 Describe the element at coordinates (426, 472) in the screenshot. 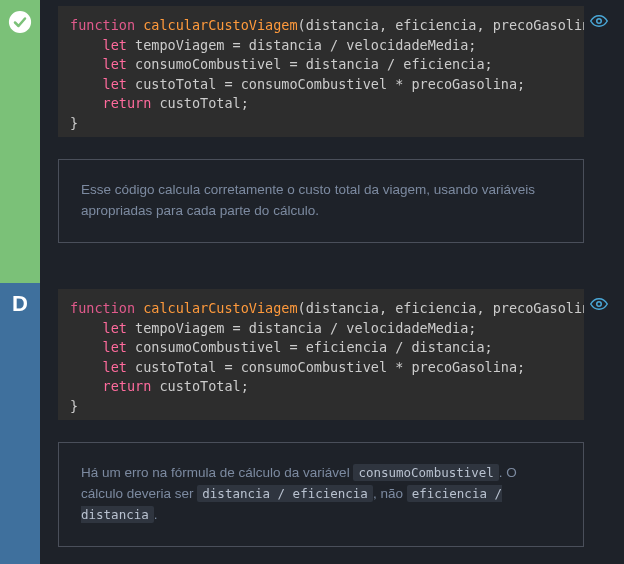

I see `inline-code: consumoCombustivel` at that location.